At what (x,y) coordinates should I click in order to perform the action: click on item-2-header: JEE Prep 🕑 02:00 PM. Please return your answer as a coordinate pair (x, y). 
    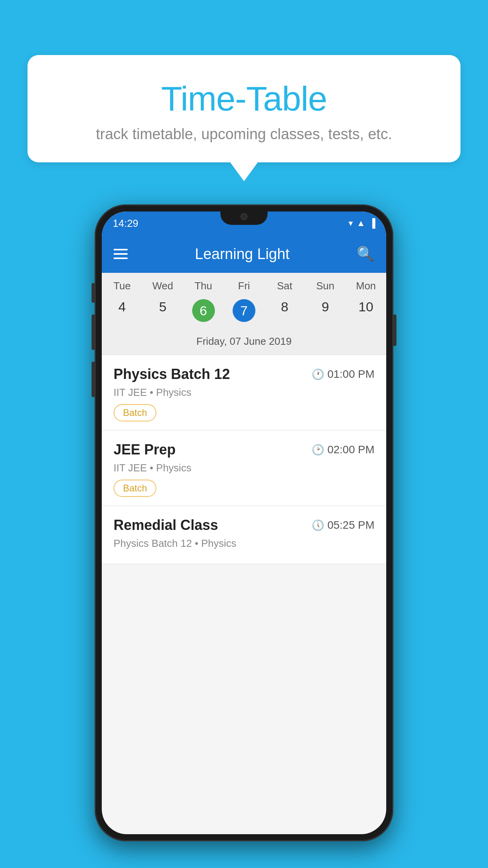
    Looking at the image, I should click on (244, 450).